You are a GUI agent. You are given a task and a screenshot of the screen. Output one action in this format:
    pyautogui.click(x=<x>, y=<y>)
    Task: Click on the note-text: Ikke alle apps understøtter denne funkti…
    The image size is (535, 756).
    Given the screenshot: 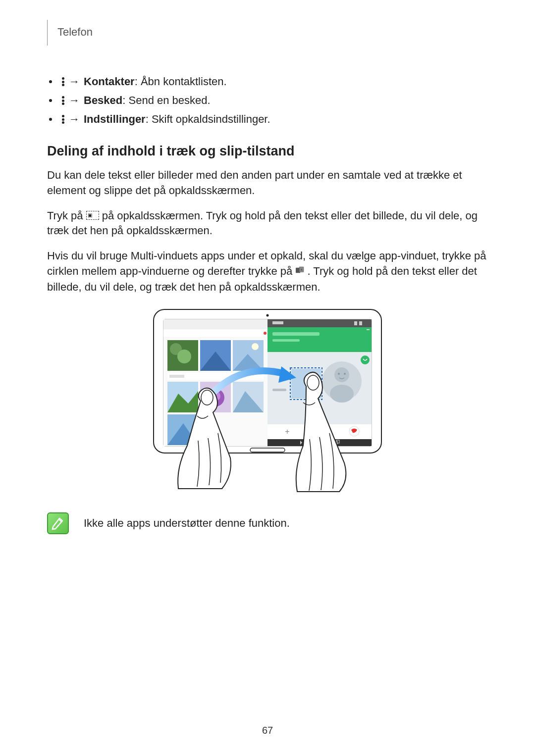 What is the action you would take?
    pyautogui.click(x=187, y=523)
    